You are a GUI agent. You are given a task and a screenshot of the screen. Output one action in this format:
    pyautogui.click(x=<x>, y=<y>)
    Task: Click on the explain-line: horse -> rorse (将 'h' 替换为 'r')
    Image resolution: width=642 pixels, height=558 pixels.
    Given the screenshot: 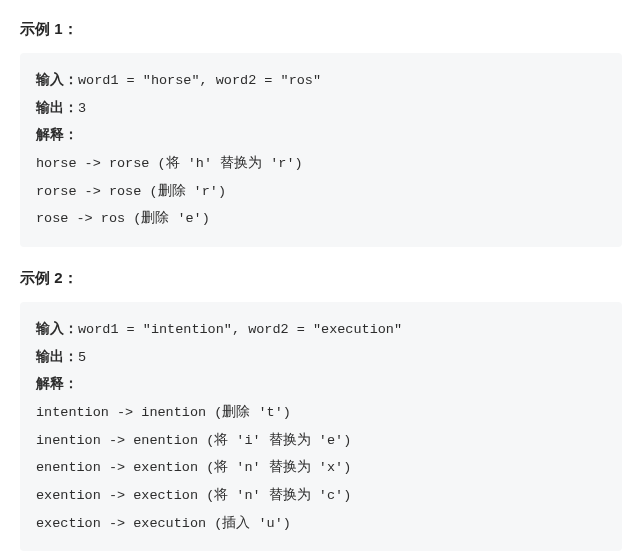 What is the action you would take?
    pyautogui.click(x=170, y=164)
    